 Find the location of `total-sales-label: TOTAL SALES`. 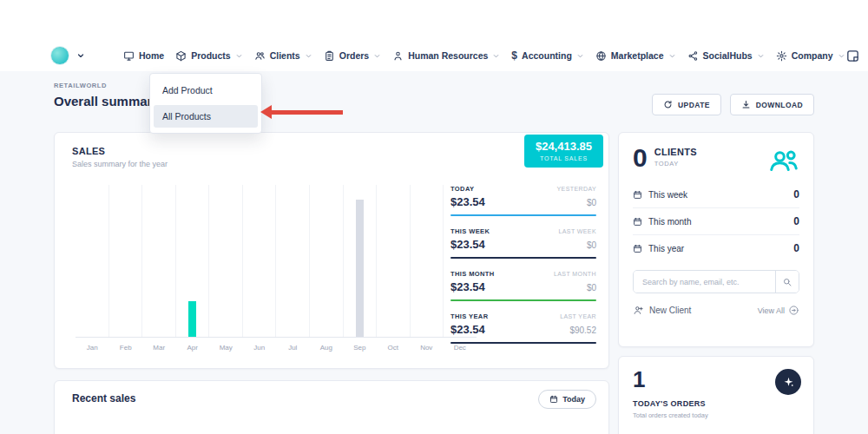

total-sales-label: TOTAL SALES is located at coordinates (564, 158).